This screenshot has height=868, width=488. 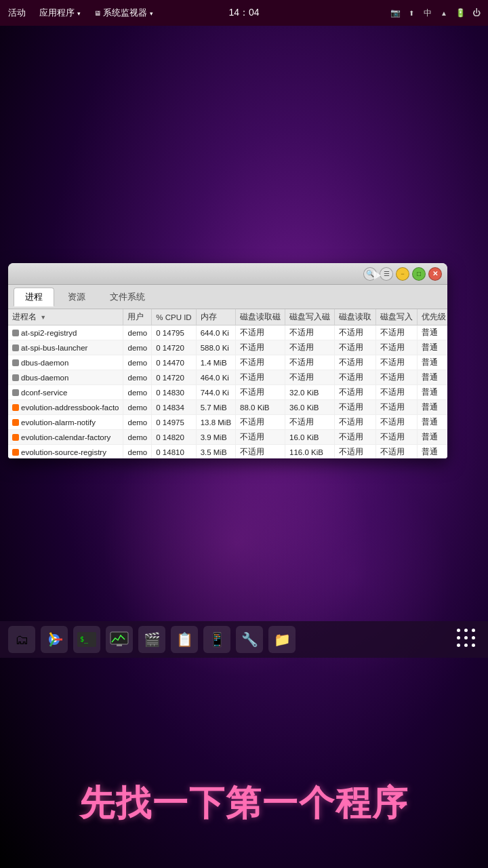 I want to click on taskbar-icon-video: 🎬, so click(x=152, y=639).